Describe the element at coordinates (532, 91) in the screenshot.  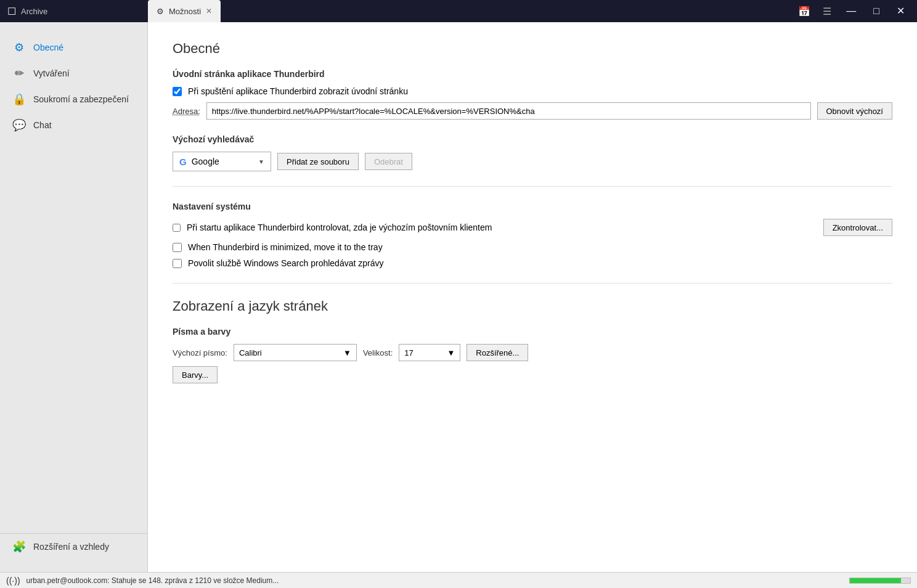
I see `startup-checkbox-row: Při spuštění aplikace Thunderbird zobraz…` at that location.